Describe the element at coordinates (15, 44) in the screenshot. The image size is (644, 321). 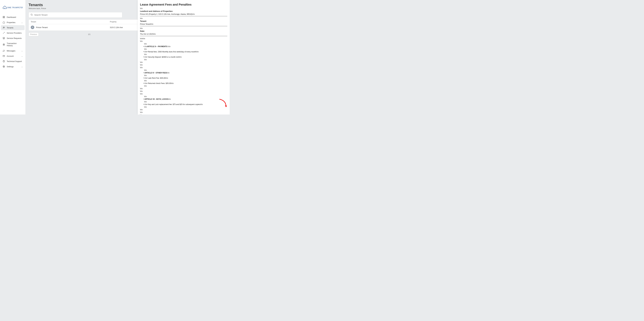
I see `nav-label: Transaction History` at that location.